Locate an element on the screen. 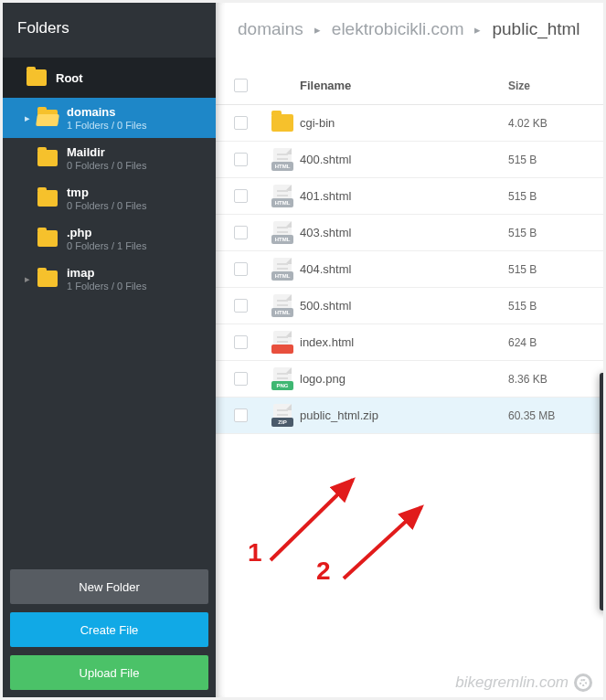 The image size is (606, 700). gear-icon is located at coordinates (583, 683).